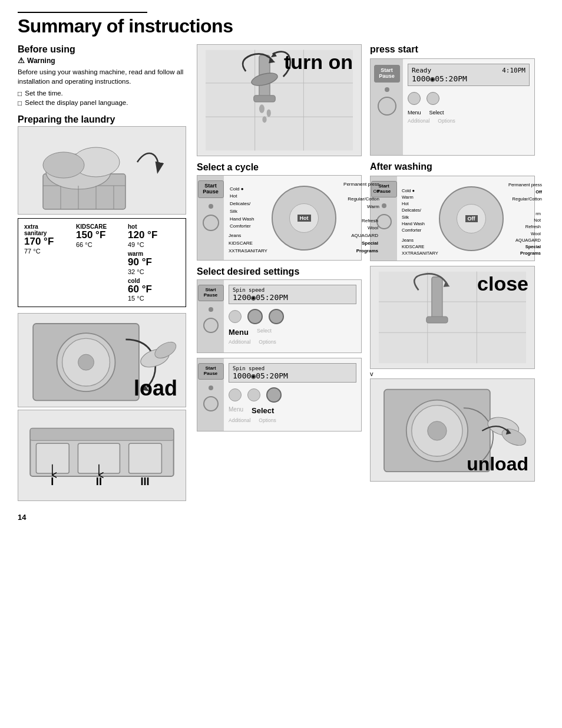  I want to click on aw-label-aquagard: AQUAGARD, so click(528, 241).